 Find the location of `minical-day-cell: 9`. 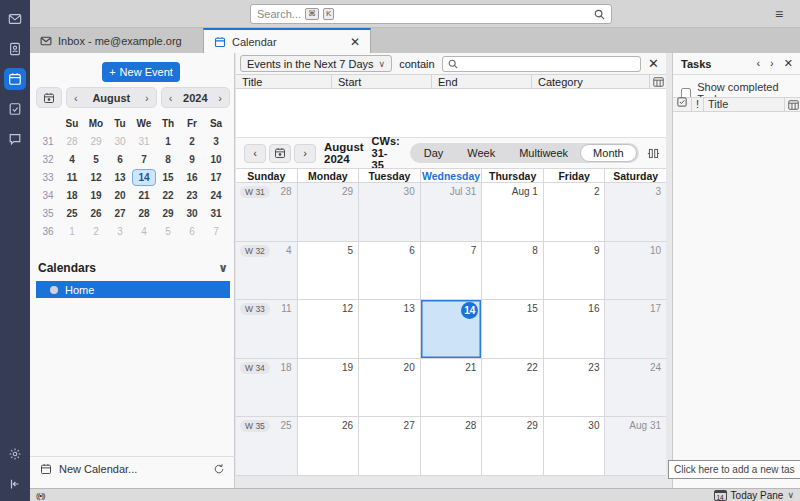

minical-day-cell: 9 is located at coordinates (192, 160).